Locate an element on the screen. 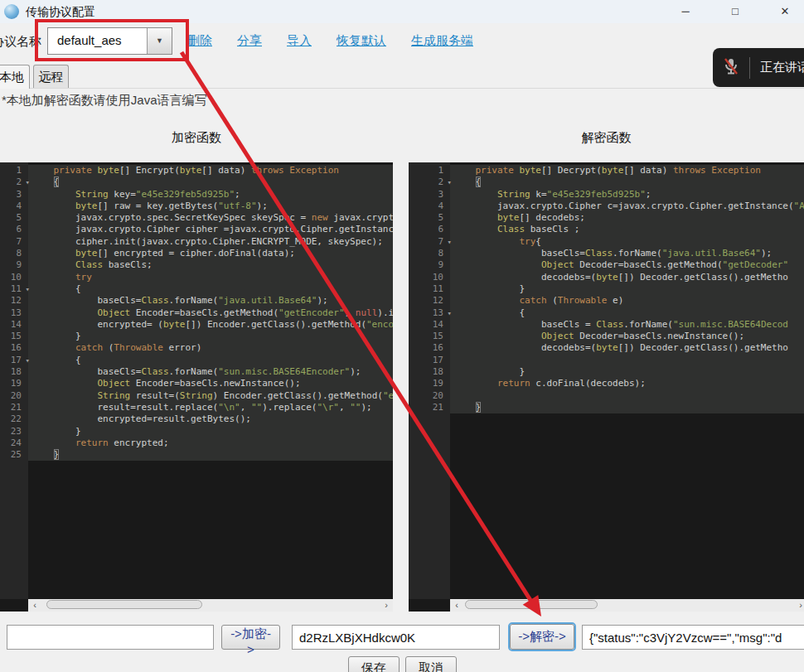 The height and width of the screenshot is (672, 804). code-line: 13▾ { is located at coordinates (607, 313).